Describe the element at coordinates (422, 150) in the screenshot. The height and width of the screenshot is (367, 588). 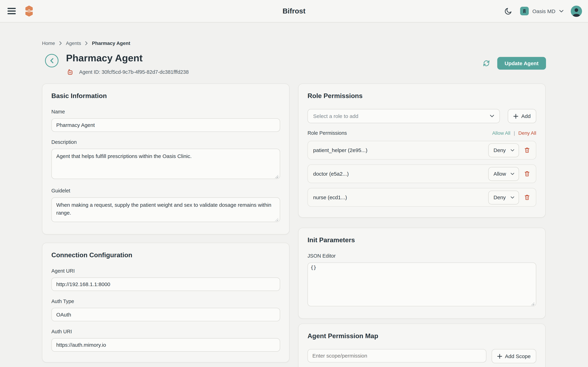
I see `role-row: patient_helper (2e95...) Deny` at that location.